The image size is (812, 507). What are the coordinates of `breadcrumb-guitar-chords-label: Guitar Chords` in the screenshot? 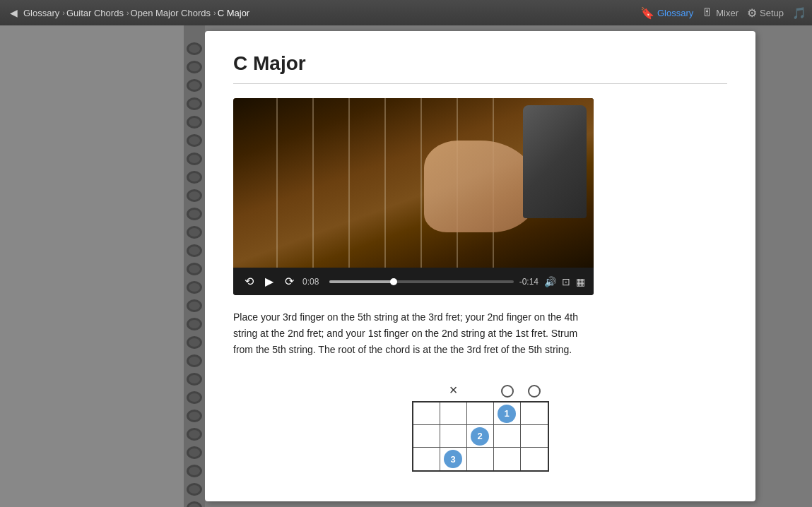 It's located at (95, 13).